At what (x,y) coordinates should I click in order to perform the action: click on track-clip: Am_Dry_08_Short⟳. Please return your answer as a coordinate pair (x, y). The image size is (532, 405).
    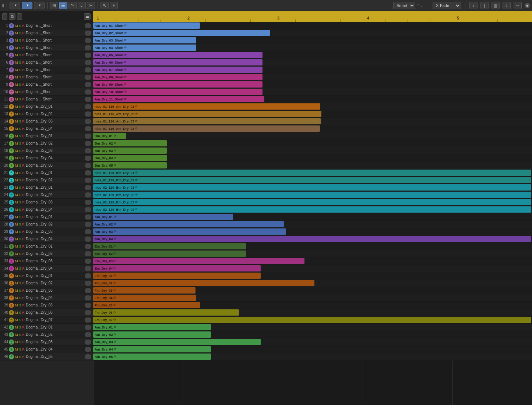
    Looking at the image, I should click on (178, 77).